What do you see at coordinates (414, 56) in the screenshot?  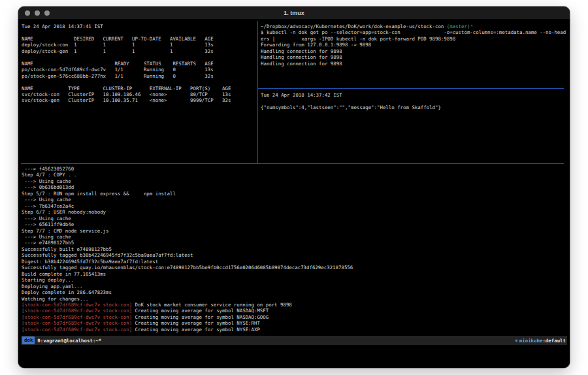 I see `pane-port-forward: ~/Dropbox/advocacy/Kubernetes/DoK/work/d…` at bounding box center [414, 56].